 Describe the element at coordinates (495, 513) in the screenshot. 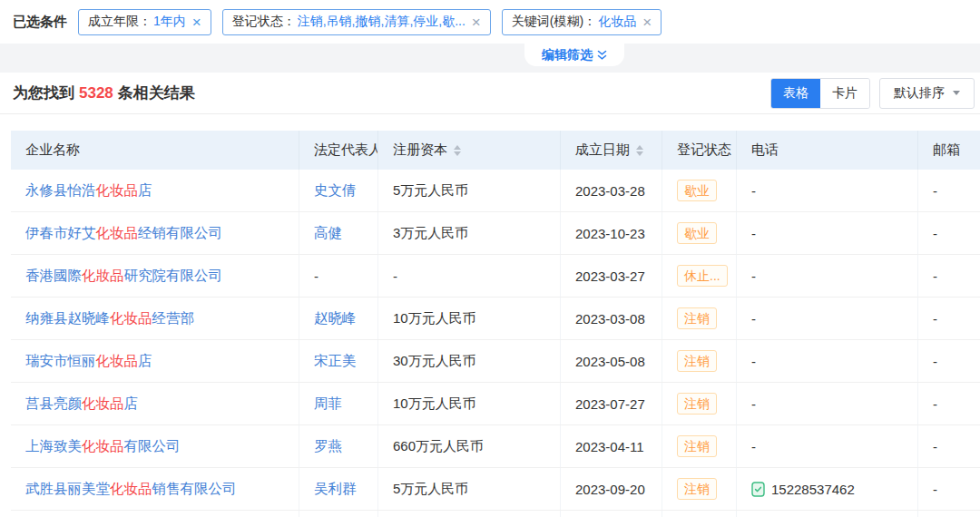

I see `table-row-partial` at that location.